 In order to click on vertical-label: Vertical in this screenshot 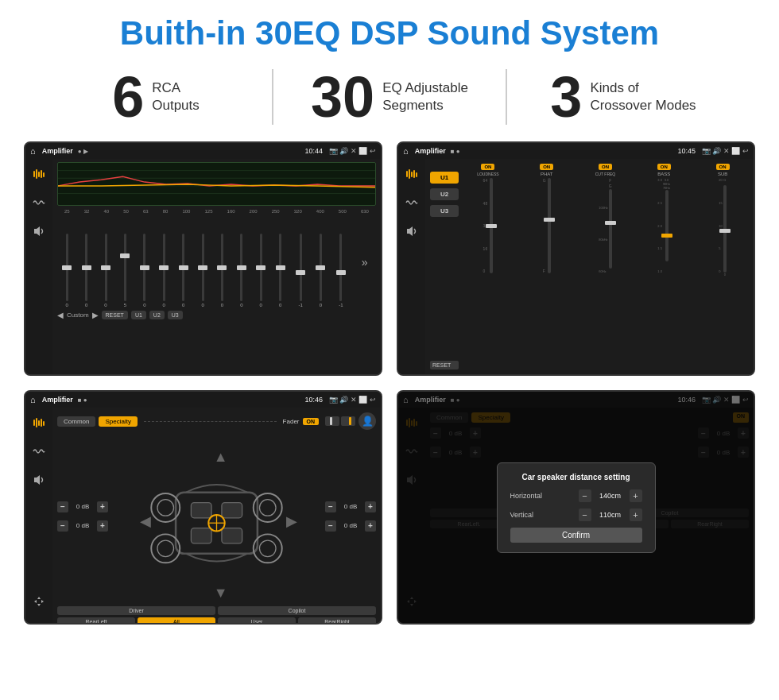, I will do `click(522, 515)`.